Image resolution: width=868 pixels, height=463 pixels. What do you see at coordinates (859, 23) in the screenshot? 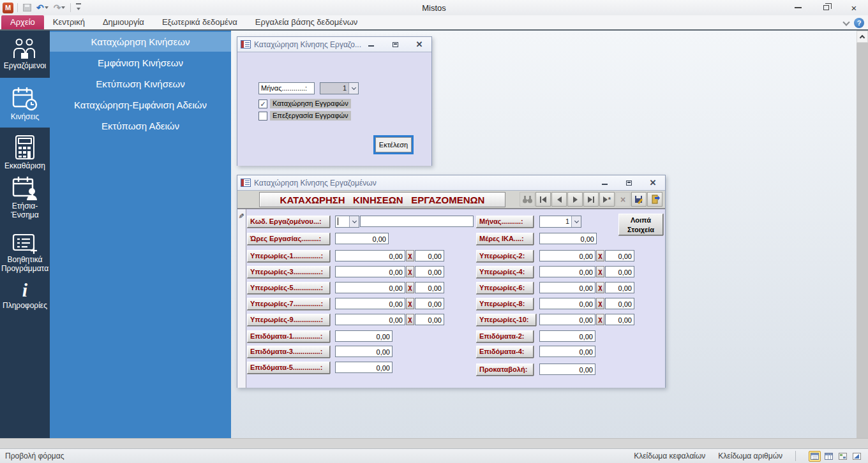
I see `help-icon: ?` at bounding box center [859, 23].